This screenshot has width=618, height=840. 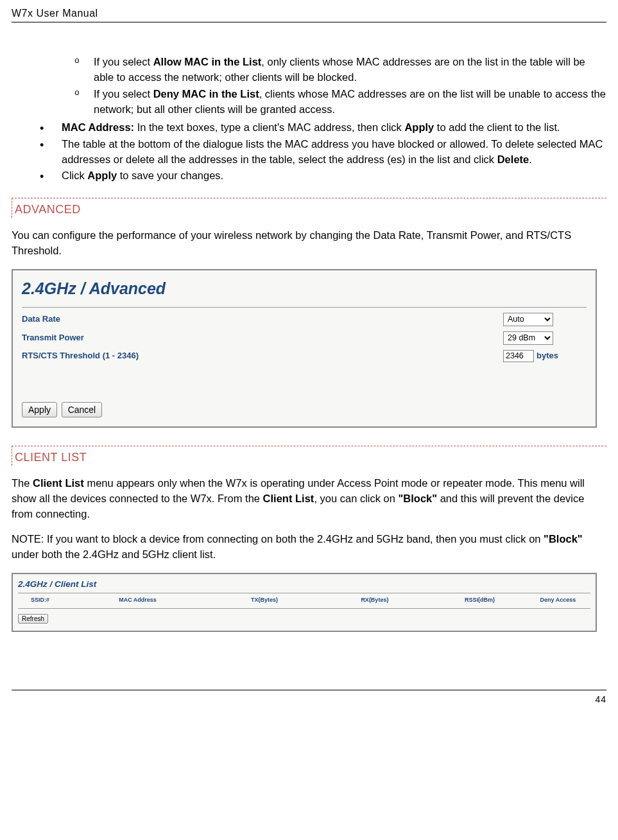 What do you see at coordinates (528, 338) in the screenshot?
I see `transmit-power-select: 29 dBm` at bounding box center [528, 338].